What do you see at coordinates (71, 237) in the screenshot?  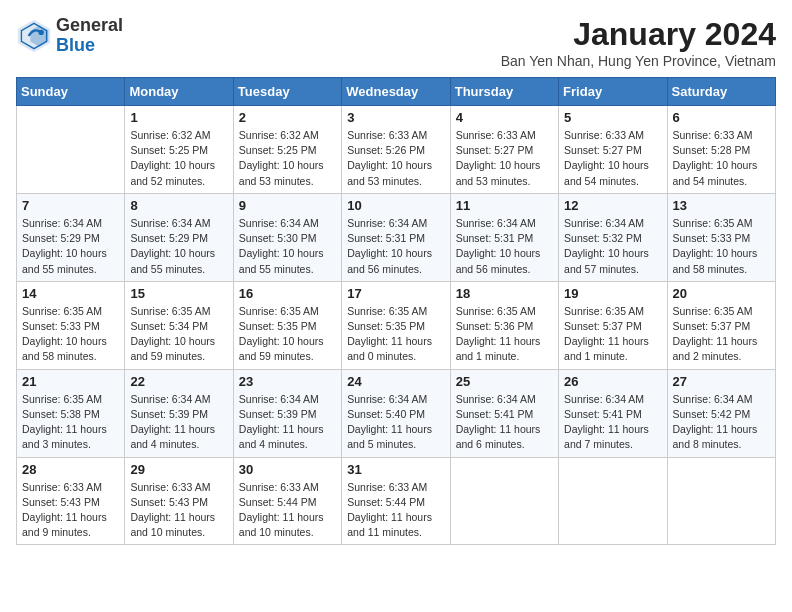 I see `calendar-cell: 7Sunrise: 6:34 AMSunset: 5:29 PMDaylight…` at bounding box center [71, 237].